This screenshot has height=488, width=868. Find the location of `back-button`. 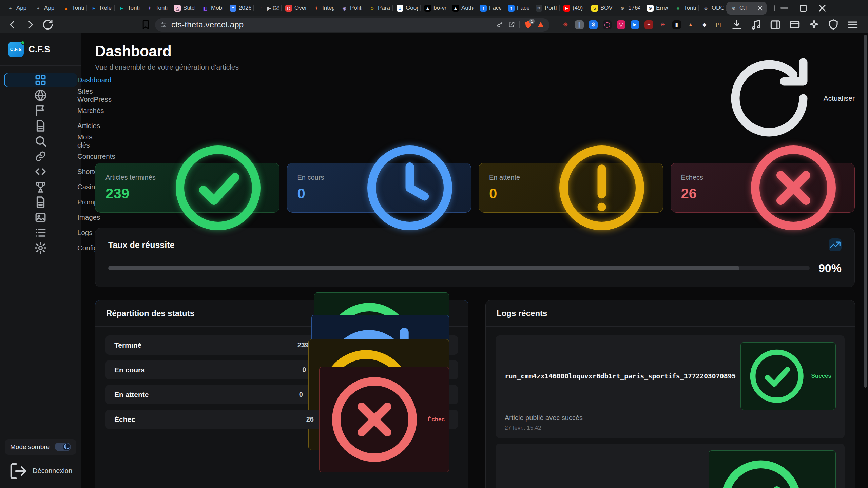

back-button is located at coordinates (13, 25).